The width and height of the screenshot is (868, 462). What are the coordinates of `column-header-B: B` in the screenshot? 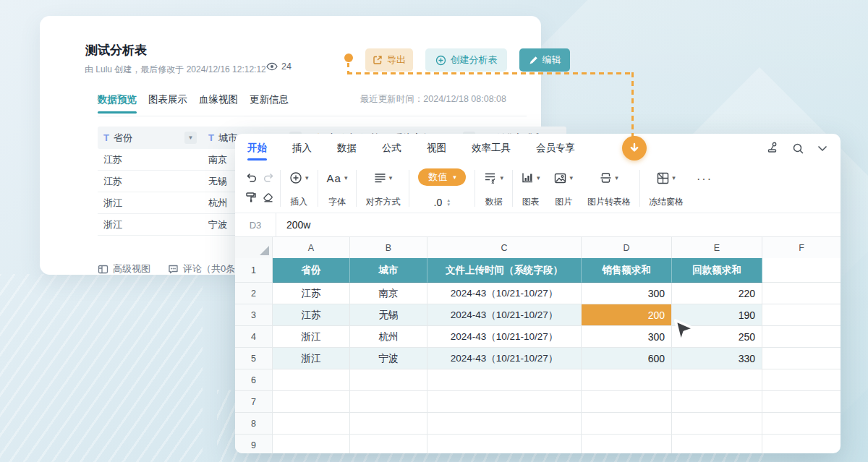 It's located at (389, 247).